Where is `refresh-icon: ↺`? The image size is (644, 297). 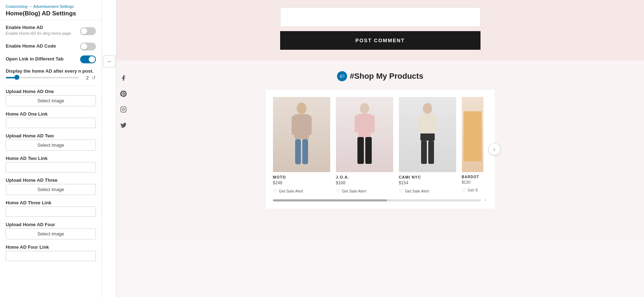 refresh-icon: ↺ is located at coordinates (94, 78).